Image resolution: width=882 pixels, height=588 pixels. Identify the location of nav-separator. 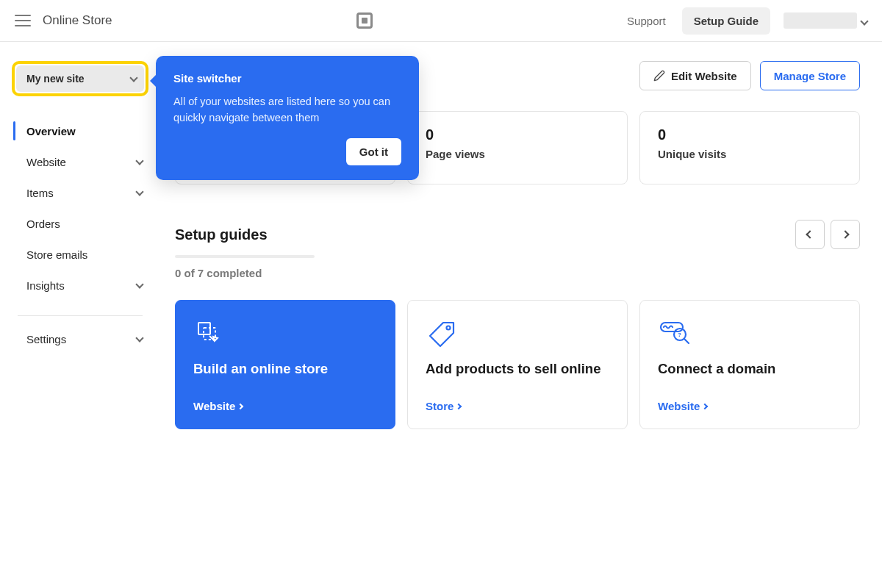
(80, 316).